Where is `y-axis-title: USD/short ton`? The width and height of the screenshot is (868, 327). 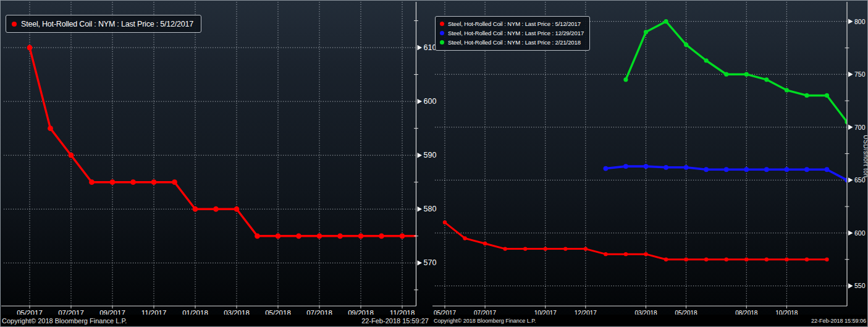
y-axis-title: USD/short ton is located at coordinates (865, 156).